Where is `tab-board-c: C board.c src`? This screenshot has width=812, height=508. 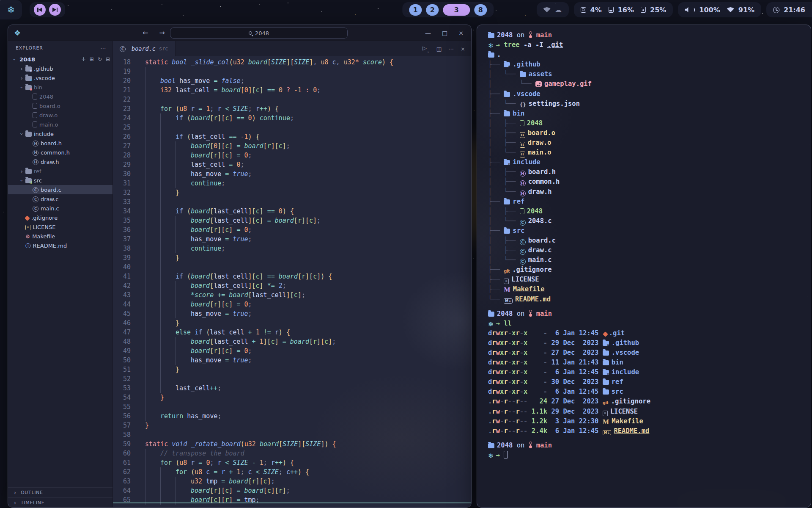
tab-board-c: C board.c src is located at coordinates (144, 49).